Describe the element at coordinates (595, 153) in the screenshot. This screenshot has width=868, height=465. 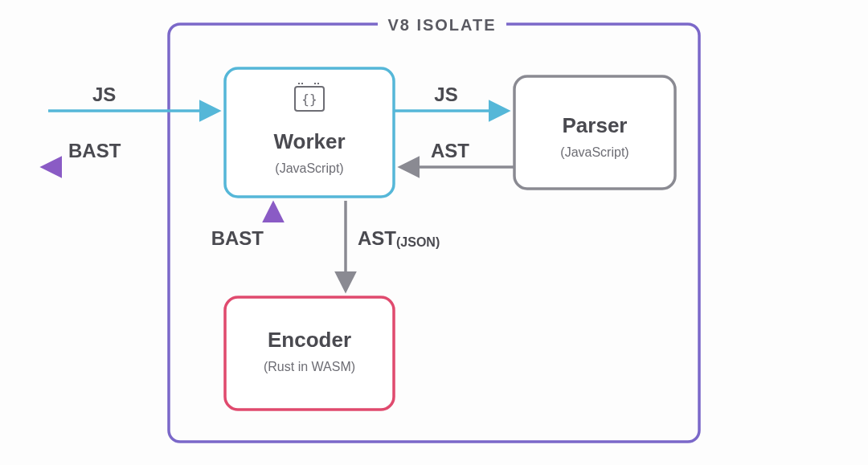
I see `parser-sub: (JavaScript)` at that location.